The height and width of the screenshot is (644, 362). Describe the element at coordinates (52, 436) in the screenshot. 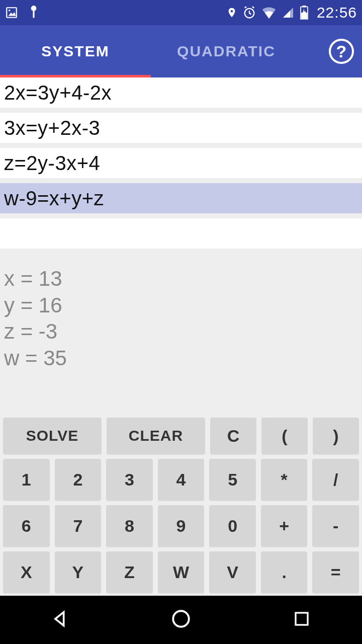

I see `solve-button: SOLVE` at that location.